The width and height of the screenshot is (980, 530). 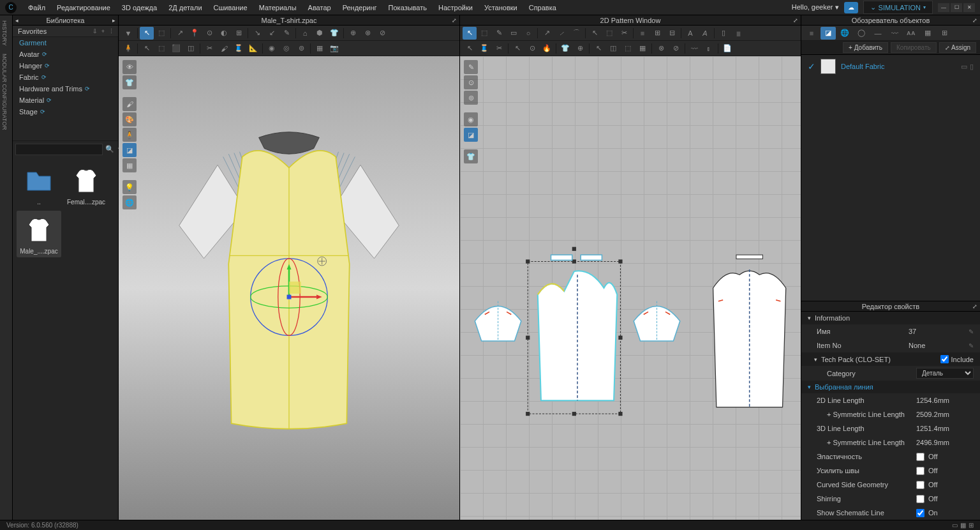 I want to click on fabric-opt2-icon: ▯, so click(x=972, y=66).